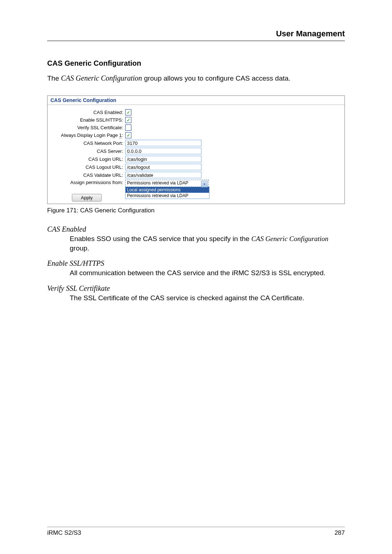 The width and height of the screenshot is (392, 554). I want to click on checkbox-enable-ssl: ✓, so click(128, 120).